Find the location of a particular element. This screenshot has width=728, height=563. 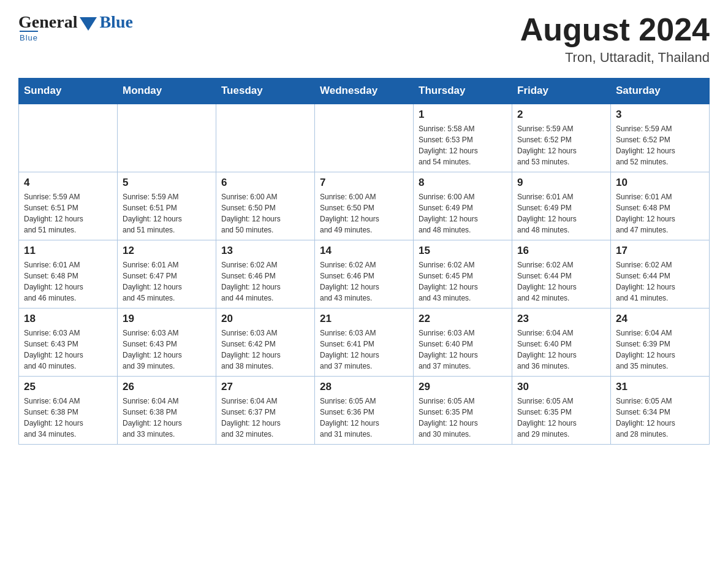

day-info: Sunrise: 6:01 AM Sunset: 6:47 PM Dayligh… is located at coordinates (167, 282).